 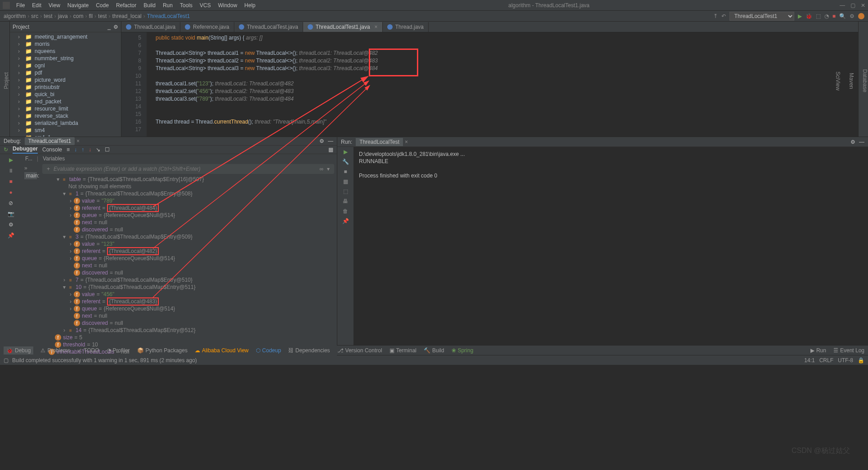 I want to click on menu-view: View, so click(x=54, y=5).